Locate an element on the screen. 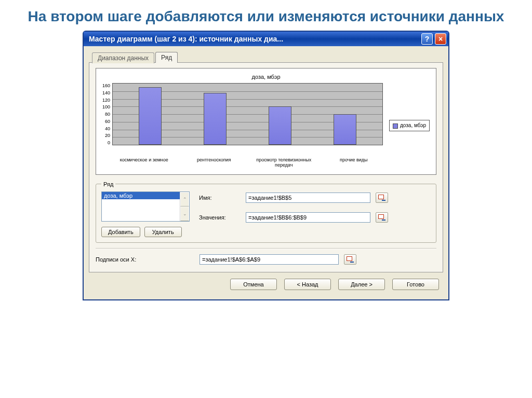 This screenshot has width=532, height=398. y-axis: 160 140 120 100 80 60 40 20 0 is located at coordinates (107, 114).